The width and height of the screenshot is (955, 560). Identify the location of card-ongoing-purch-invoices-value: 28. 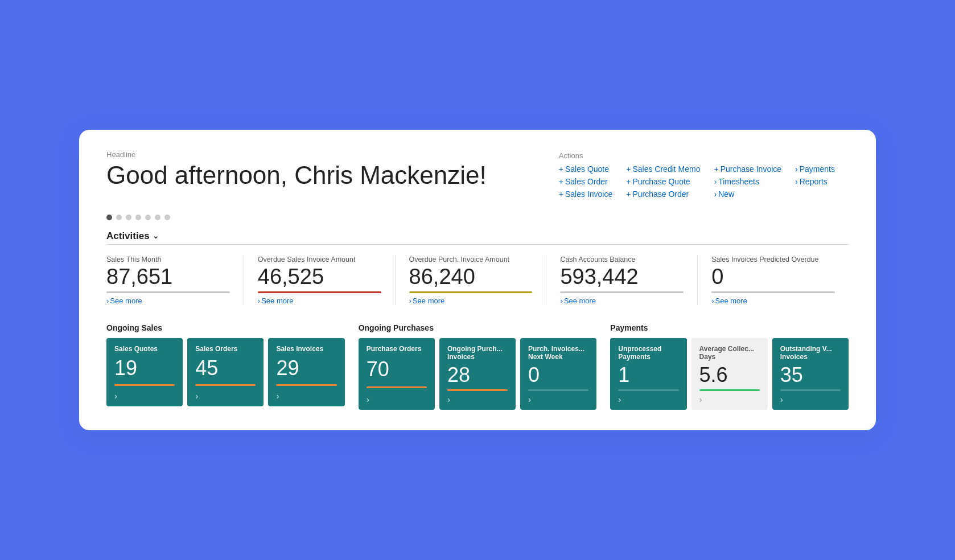
(477, 375).